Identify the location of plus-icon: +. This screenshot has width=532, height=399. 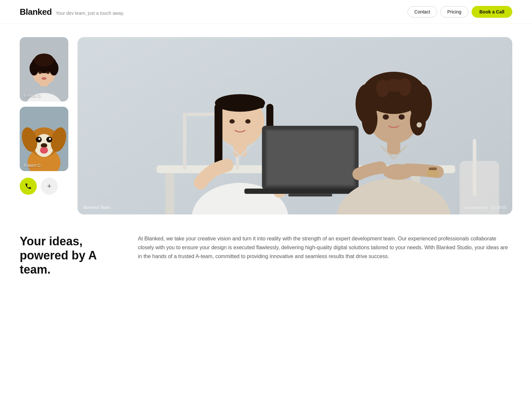
(49, 186).